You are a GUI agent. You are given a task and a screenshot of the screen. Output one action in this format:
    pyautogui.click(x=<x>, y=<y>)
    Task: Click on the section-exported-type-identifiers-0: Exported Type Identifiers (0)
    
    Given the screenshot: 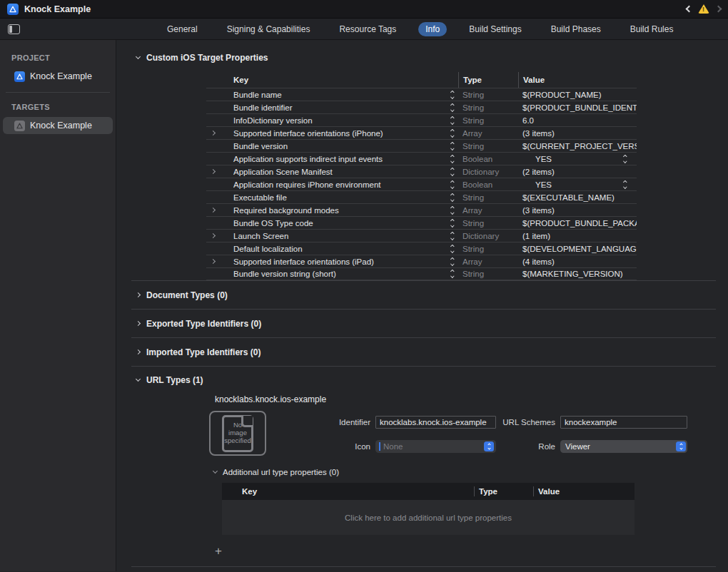 What is the action you would take?
    pyautogui.click(x=423, y=324)
    